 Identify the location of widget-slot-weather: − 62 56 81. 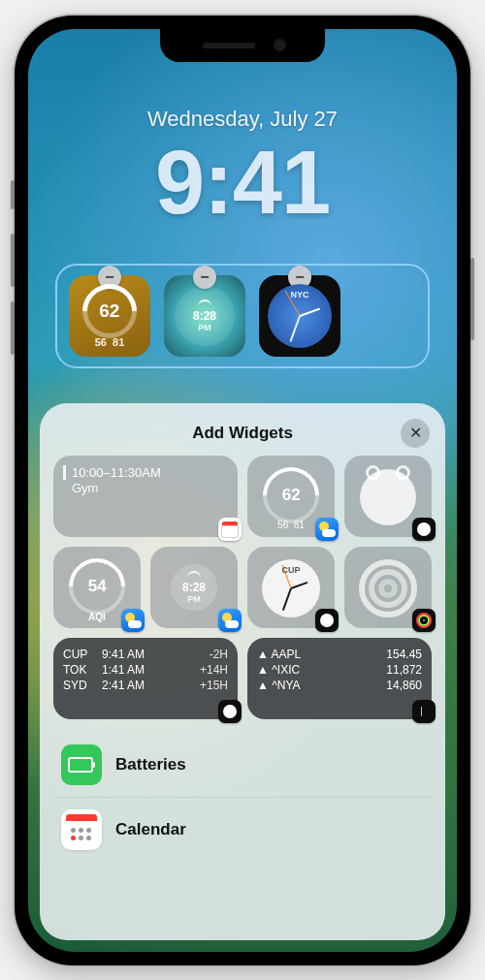
(110, 316).